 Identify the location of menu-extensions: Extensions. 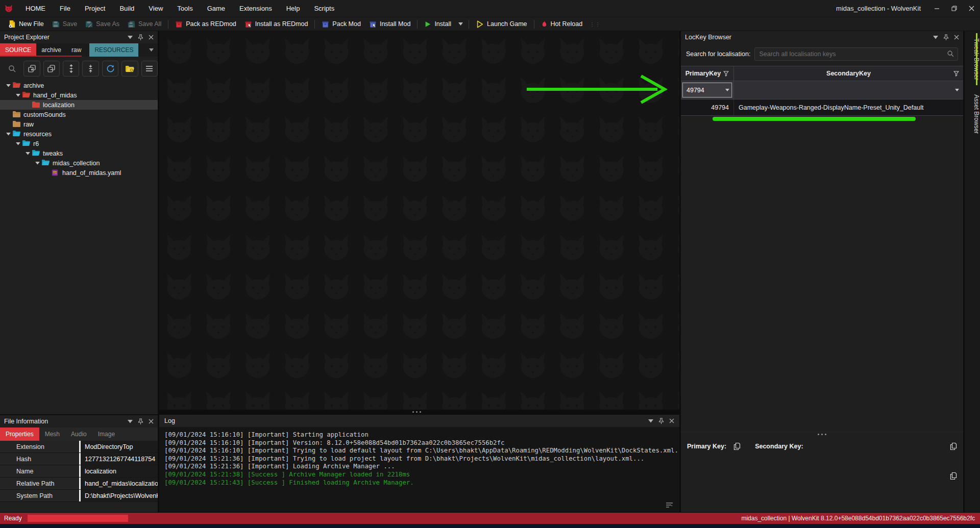
(256, 8).